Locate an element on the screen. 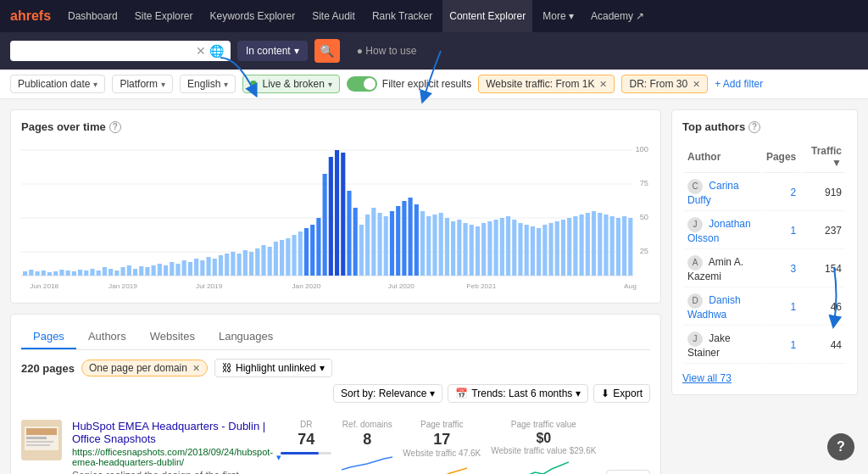 This screenshot has height=474, width=868. chart-title: Pages over time ? is located at coordinates (336, 127).